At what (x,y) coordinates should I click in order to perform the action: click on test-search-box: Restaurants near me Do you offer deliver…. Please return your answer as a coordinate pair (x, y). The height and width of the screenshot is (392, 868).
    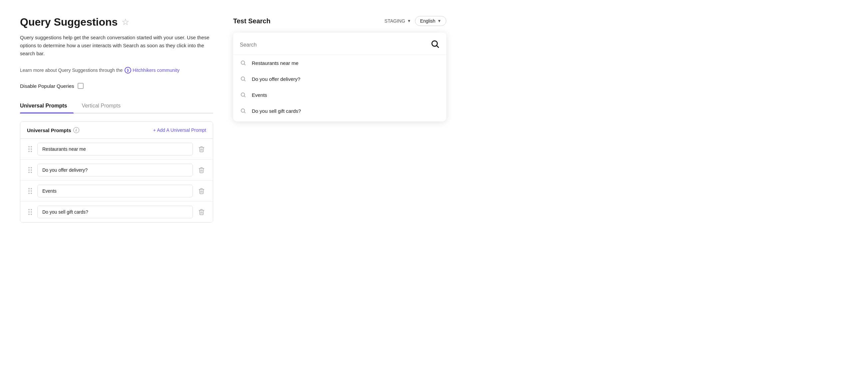
    Looking at the image, I should click on (340, 77).